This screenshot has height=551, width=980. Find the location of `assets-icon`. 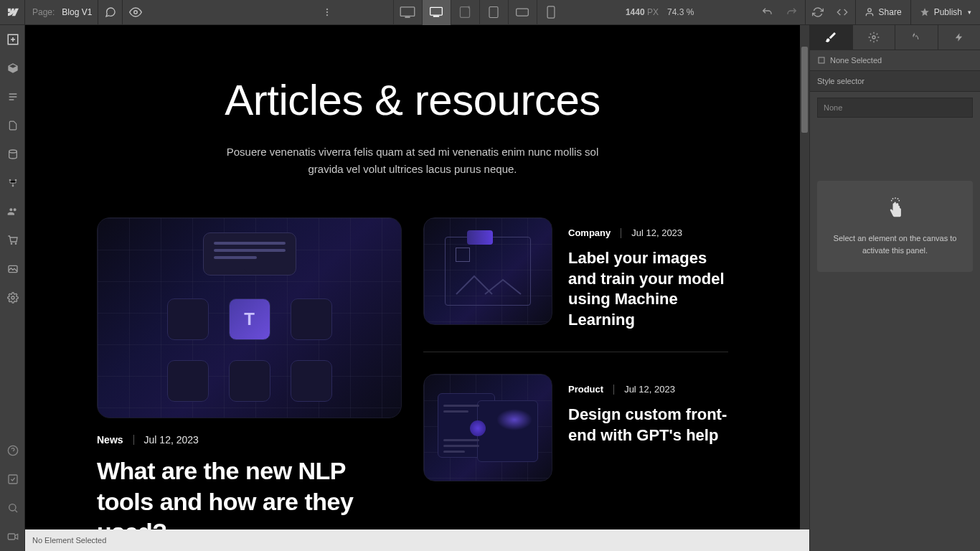

assets-icon is located at coordinates (13, 269).